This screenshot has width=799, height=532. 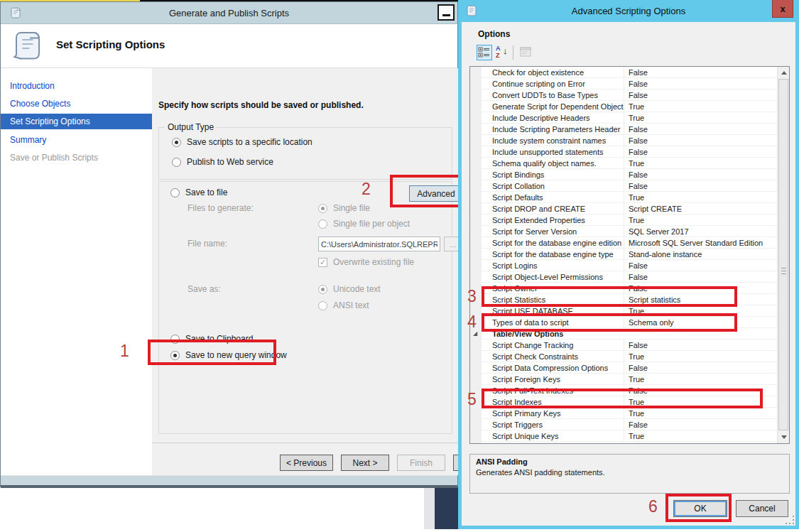 What do you see at coordinates (446, 16) in the screenshot?
I see `minimize-icon` at bounding box center [446, 16].